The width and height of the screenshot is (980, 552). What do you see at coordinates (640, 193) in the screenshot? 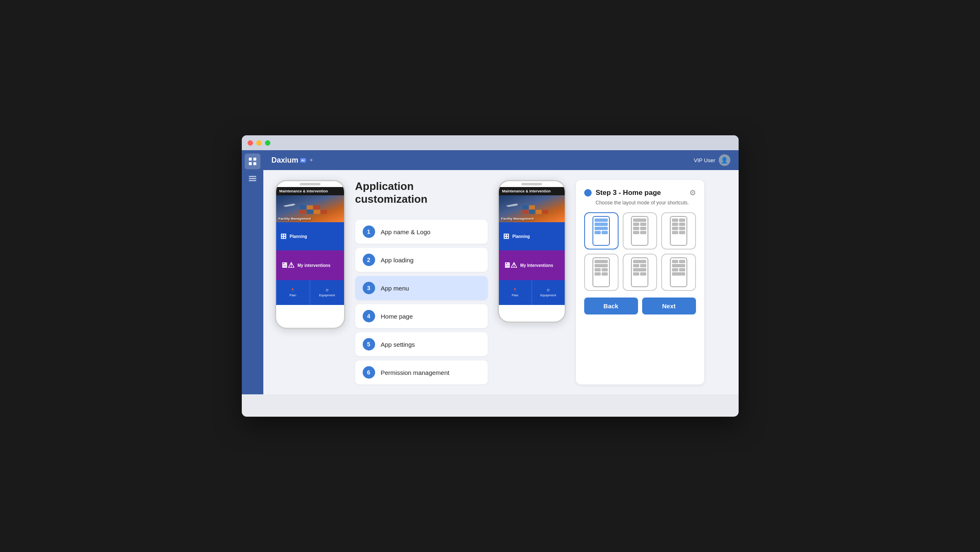
I see `step-header: Step 3 - Home page ⚙` at bounding box center [640, 193].